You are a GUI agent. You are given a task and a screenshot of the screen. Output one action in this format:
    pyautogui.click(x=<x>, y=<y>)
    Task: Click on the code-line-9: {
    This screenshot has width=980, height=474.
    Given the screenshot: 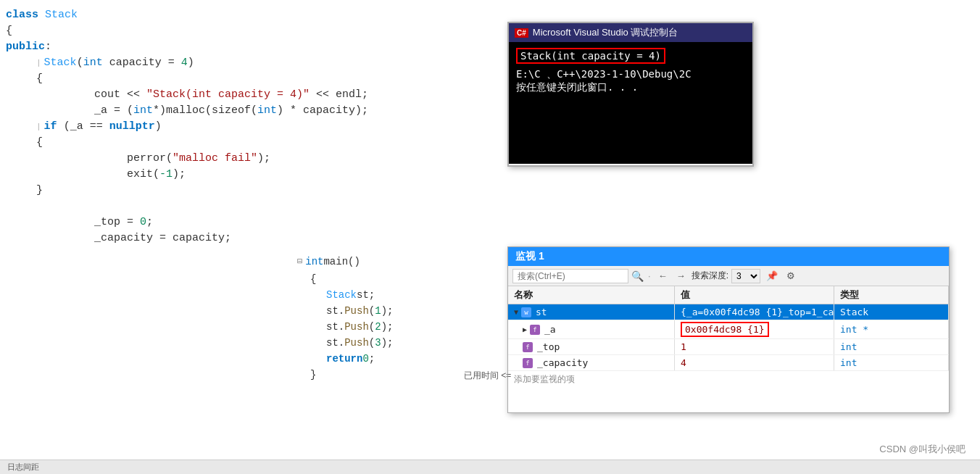 What is the action you would take?
    pyautogui.click(x=254, y=143)
    